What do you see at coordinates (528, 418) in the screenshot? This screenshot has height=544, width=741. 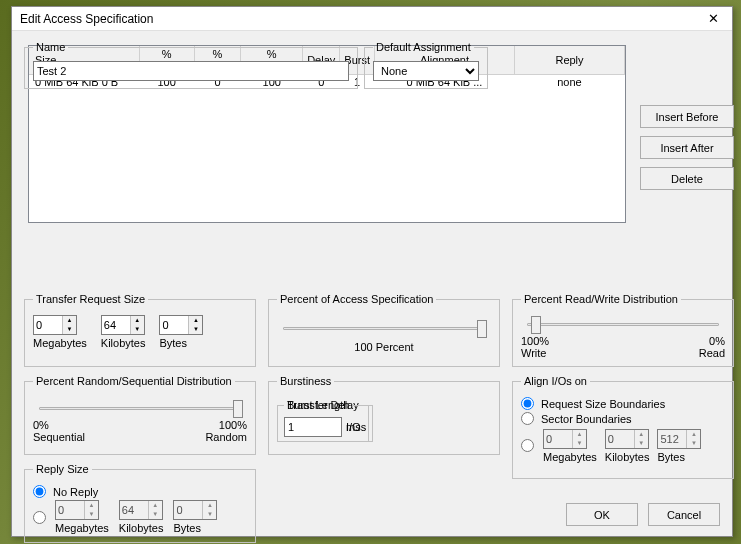 I see `radio-sector-boundaries` at bounding box center [528, 418].